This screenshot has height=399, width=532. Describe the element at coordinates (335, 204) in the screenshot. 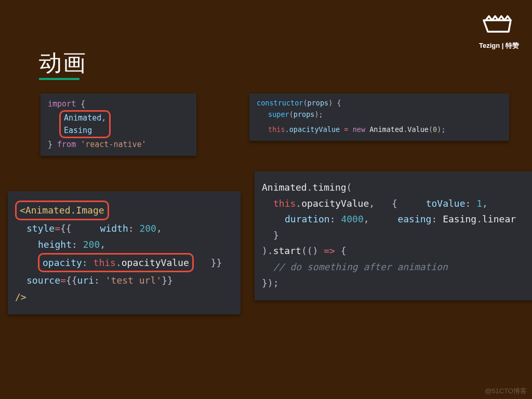

I see `prop-opacityValue-t: opacityValue` at that location.